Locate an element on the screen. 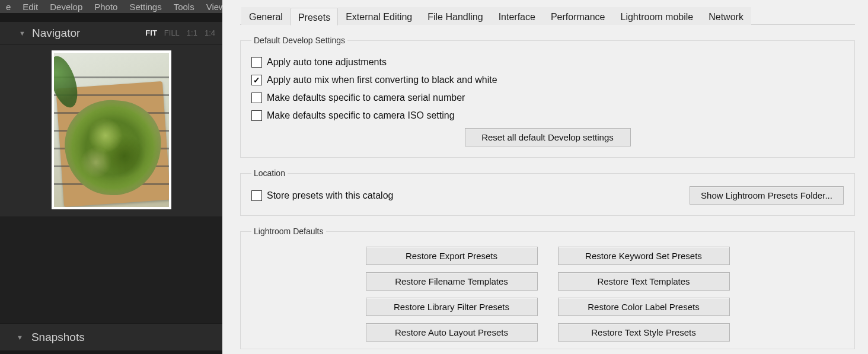 This screenshot has height=354, width=868. checkbox-auto-mix-bw is located at coordinates (257, 80).